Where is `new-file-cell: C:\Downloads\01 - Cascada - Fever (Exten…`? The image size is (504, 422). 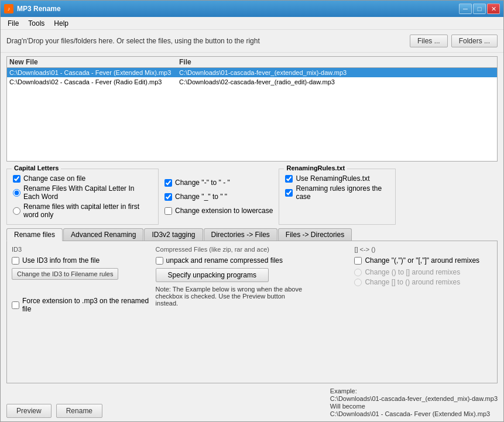
new-file-cell: C:\Downloads\01 - Cascada - Fever (Exten… is located at coordinates (94, 73).